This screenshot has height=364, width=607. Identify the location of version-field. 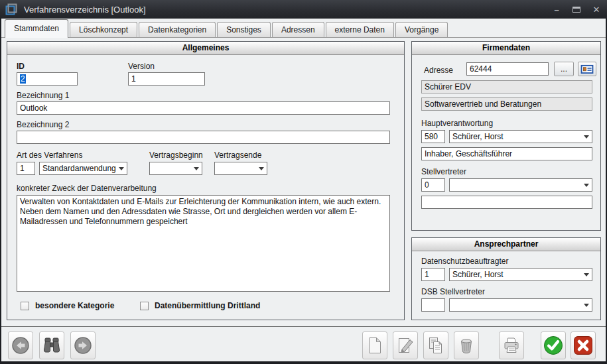
(167, 79).